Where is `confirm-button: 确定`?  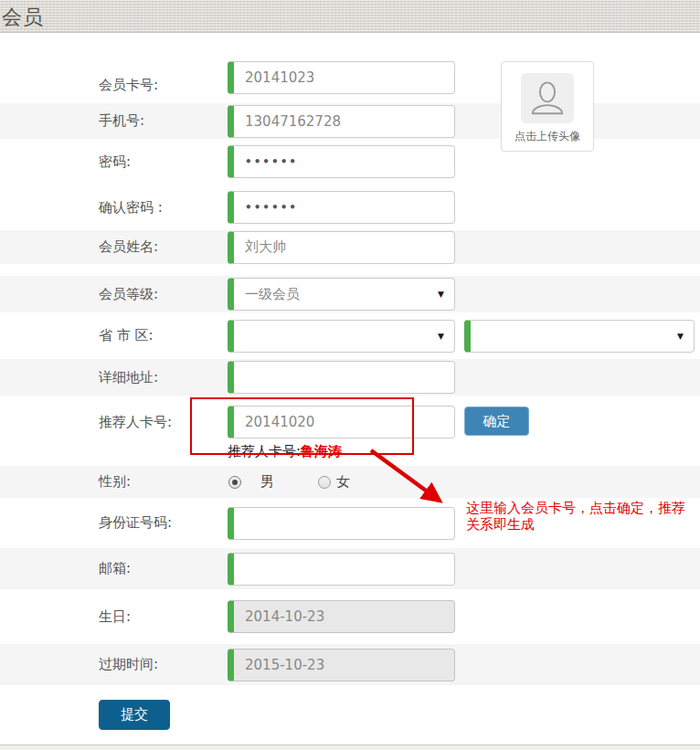 confirm-button: 确定 is located at coordinates (497, 421).